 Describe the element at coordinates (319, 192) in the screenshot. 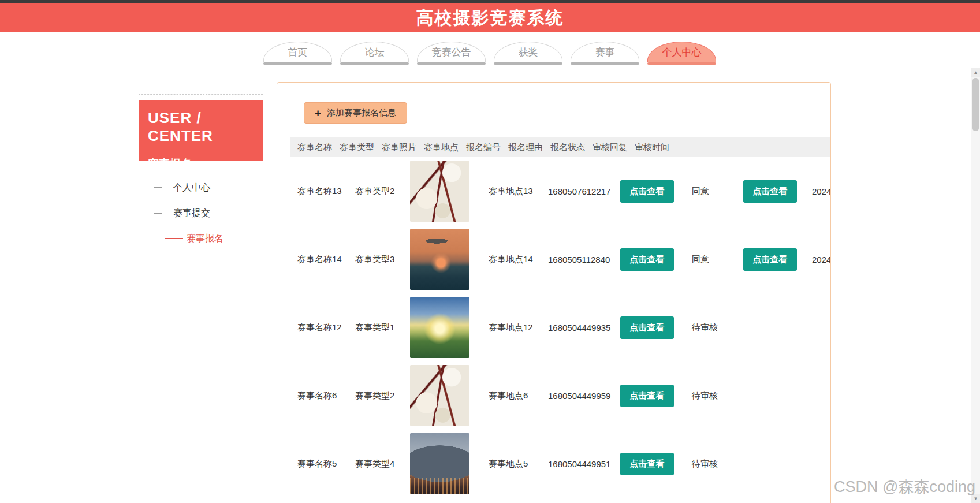

I see `cell-event-name: 赛事名称13` at that location.